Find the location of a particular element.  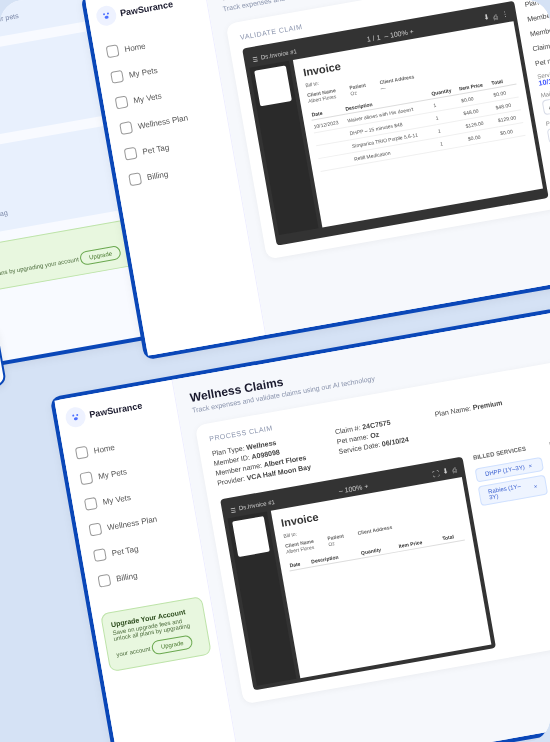

pdf-thumb is located at coordinates (251, 536).